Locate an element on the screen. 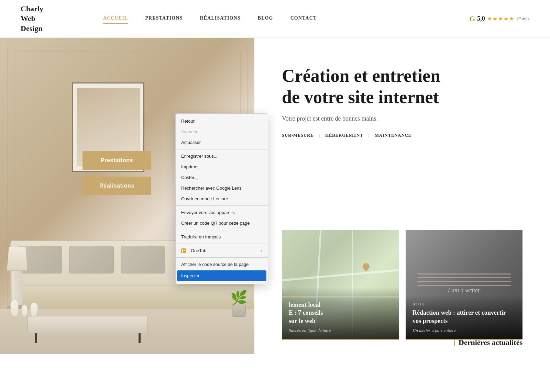 Image resolution: width=550 pixels, height=392 pixels. typewriter-decoration is located at coordinates (464, 260).